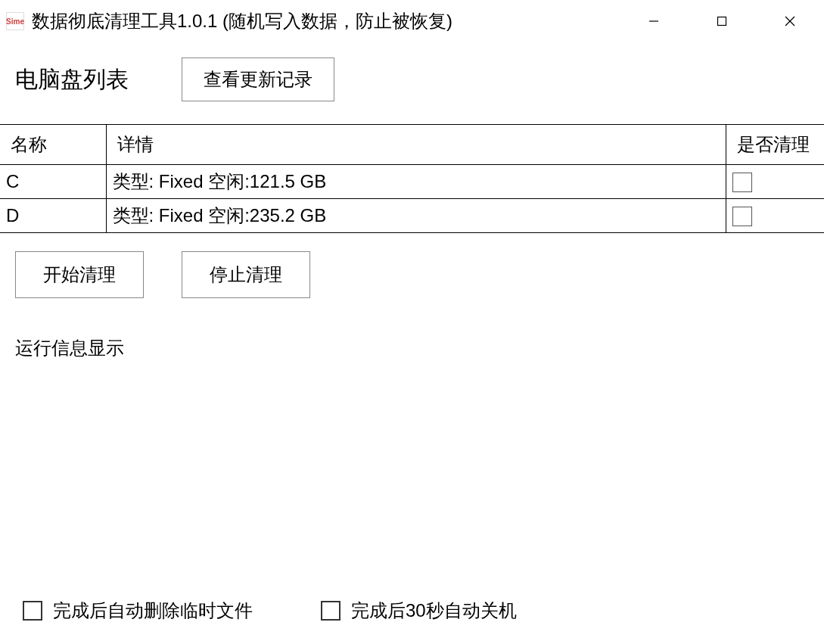 This screenshot has width=824, height=644. What do you see at coordinates (138, 611) in the screenshot?
I see `option-auto-delete-temp: 完成后自动删除临时文件` at bounding box center [138, 611].